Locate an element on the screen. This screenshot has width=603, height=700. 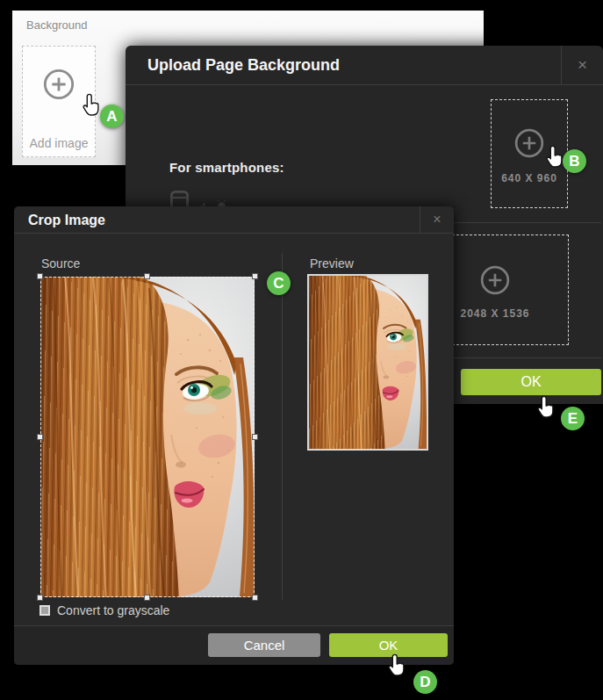
preview-label: Preview is located at coordinates (332, 263).